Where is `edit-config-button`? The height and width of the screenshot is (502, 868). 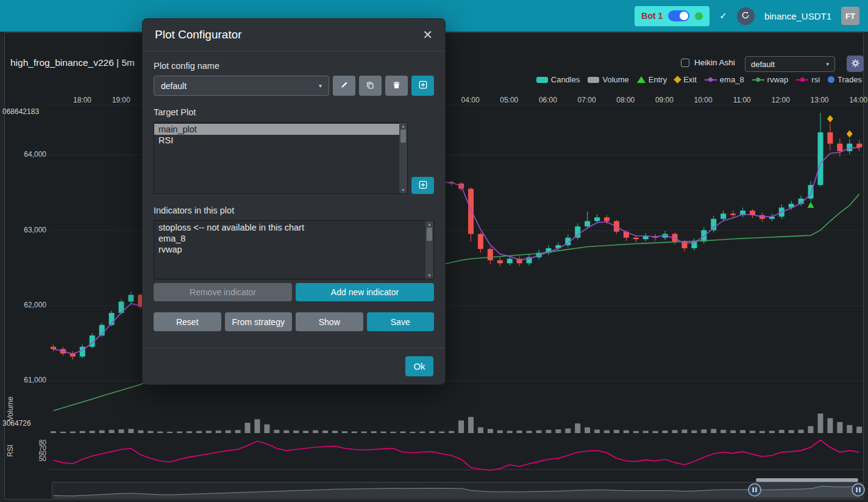
edit-config-button is located at coordinates (344, 85).